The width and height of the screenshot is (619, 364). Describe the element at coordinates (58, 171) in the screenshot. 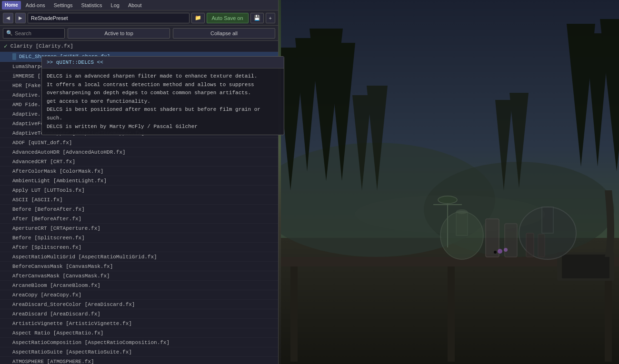

I see `effect-label: AfterColorMask [ColorMask.fx]` at that location.